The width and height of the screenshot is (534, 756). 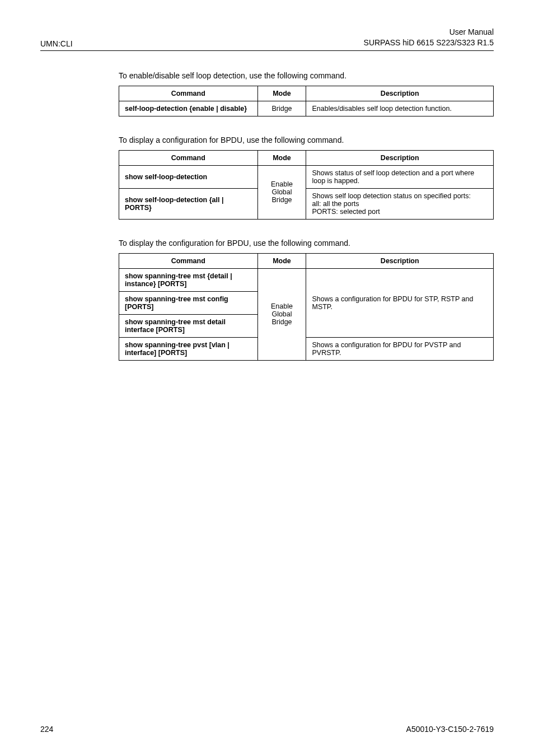 I want to click on footer-document-id: A50010-Y3-C150-2-7619, so click(x=450, y=729).